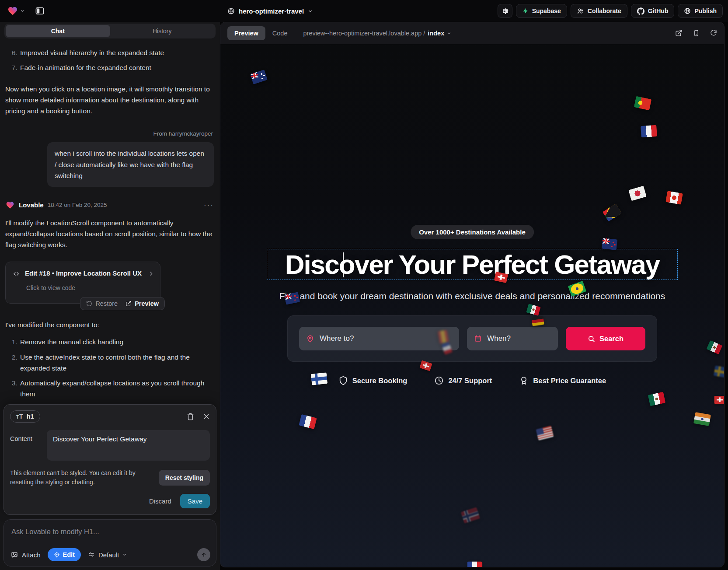 This screenshot has width=728, height=570. Describe the element at coordinates (308, 422) in the screenshot. I see `france-flag-icon` at that location.